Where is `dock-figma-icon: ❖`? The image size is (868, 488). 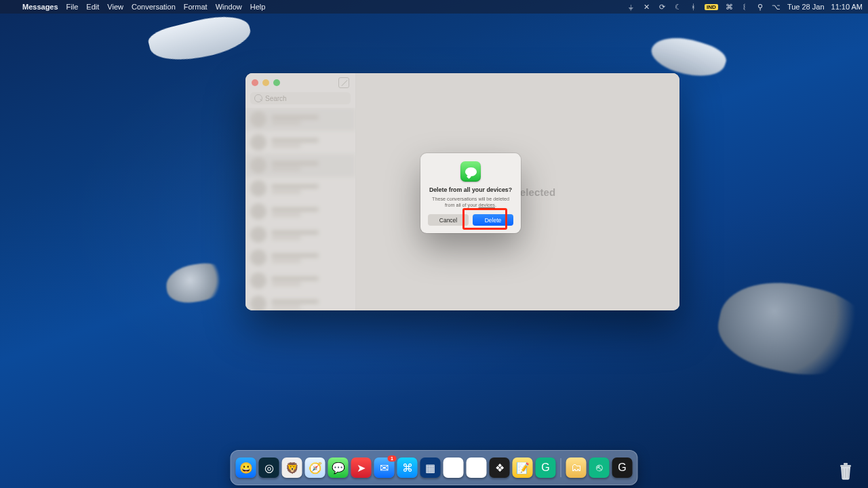
dock-figma-icon: ❖ is located at coordinates (500, 468).